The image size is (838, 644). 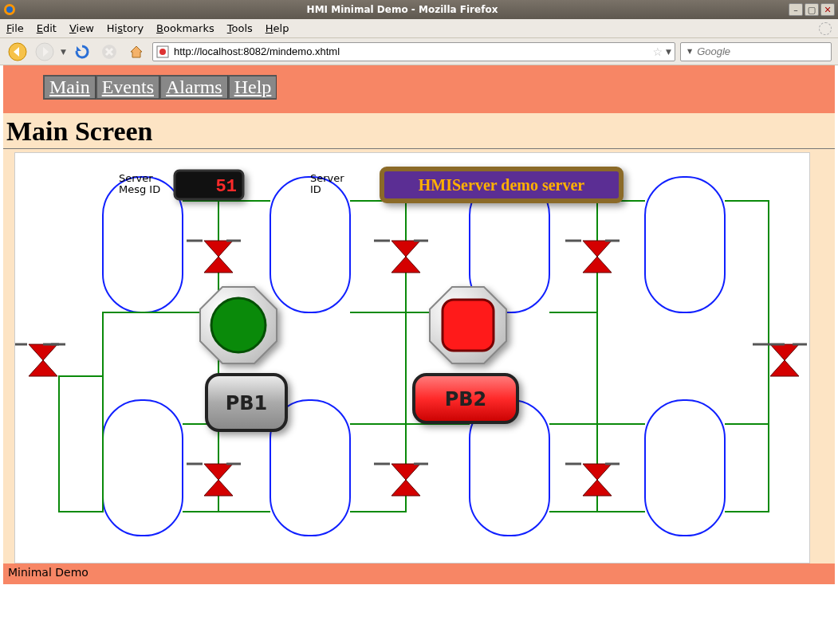 What do you see at coordinates (659, 52) in the screenshot?
I see `bookmark-star-icon: ☆` at bounding box center [659, 52].